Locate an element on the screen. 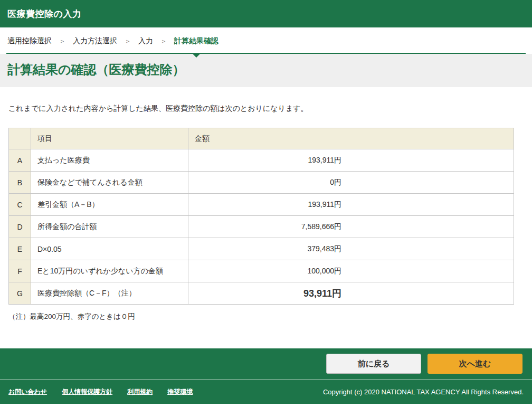 Image resolution: width=532 pixels, height=407 pixels. footer-links: お問い合わせ個人情報保護方針利用規約推奨環境 is located at coordinates (100, 392).